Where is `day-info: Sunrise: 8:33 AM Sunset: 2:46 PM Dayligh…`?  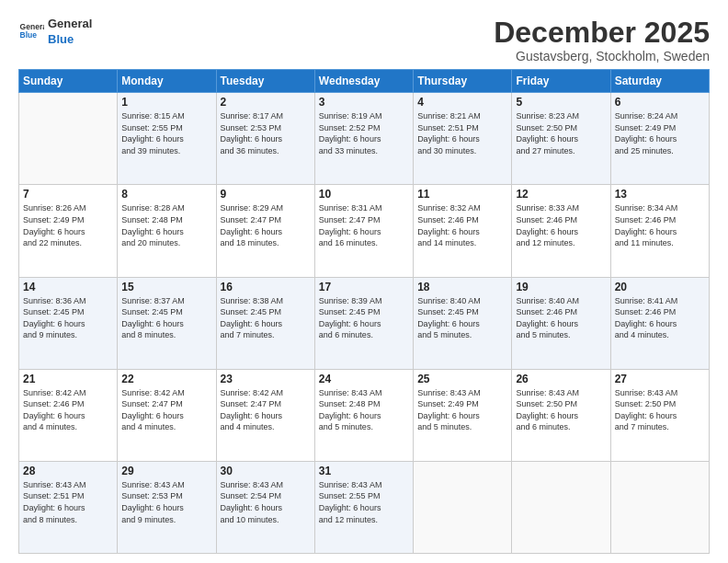 day-info: Sunrise: 8:33 AM Sunset: 2:46 PM Dayligh… is located at coordinates (561, 225).